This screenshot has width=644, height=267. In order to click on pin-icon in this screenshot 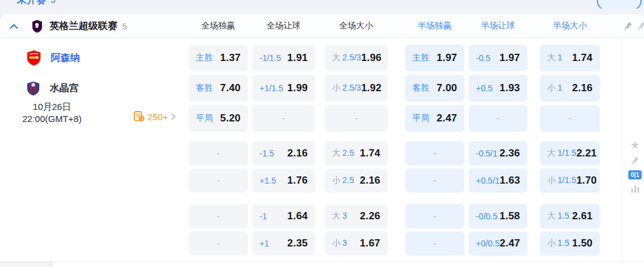, I will do `click(628, 27)`.